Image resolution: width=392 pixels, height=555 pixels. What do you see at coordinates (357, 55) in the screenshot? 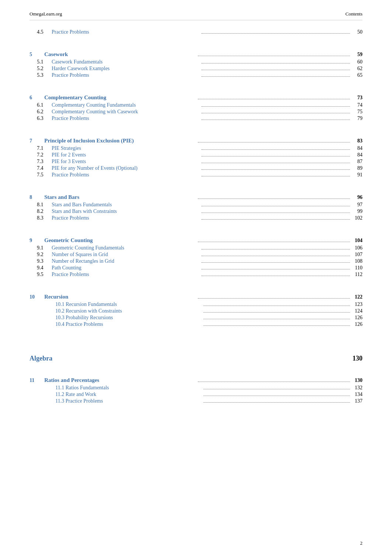
I see `toc-page-5: 59` at bounding box center [357, 55].